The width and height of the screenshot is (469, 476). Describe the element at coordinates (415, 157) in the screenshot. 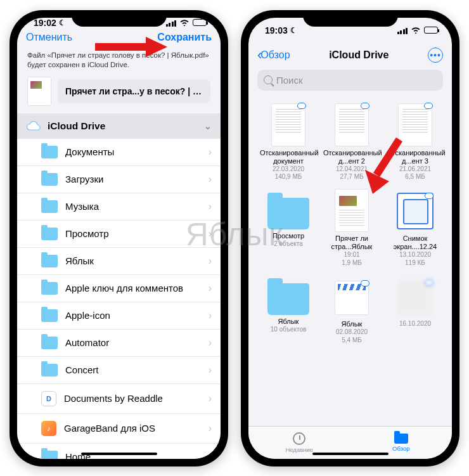

I see `file-name: Отсканированный д...ент 3` at that location.